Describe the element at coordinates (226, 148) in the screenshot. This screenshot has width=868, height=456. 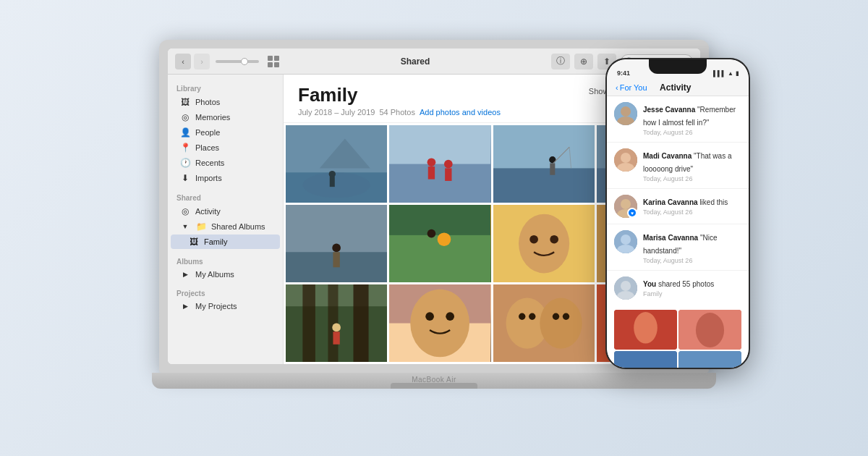
I see `sidebar-item-places: 📍 Places` at that location.